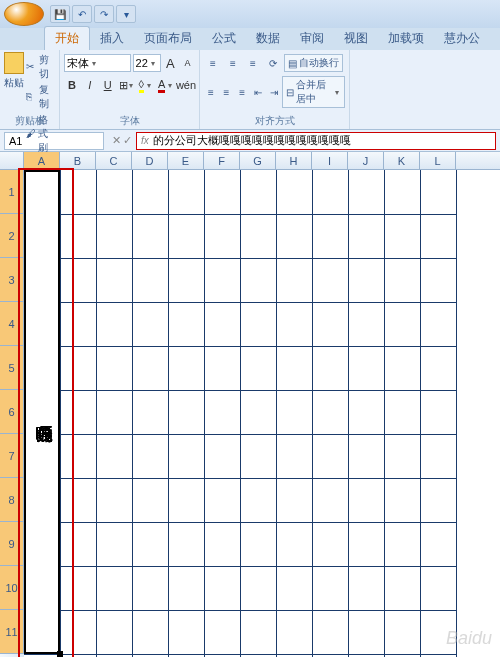 This screenshot has width=500, height=657. Describe the element at coordinates (186, 160) in the screenshot. I see `col-header-e: E` at that location.